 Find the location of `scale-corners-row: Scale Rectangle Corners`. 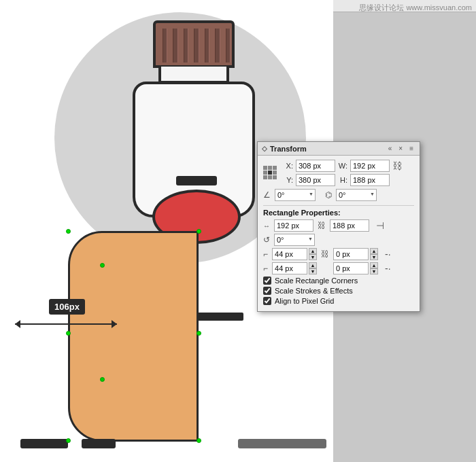

scale-corners-row: Scale Rectangle Corners is located at coordinates (339, 281).